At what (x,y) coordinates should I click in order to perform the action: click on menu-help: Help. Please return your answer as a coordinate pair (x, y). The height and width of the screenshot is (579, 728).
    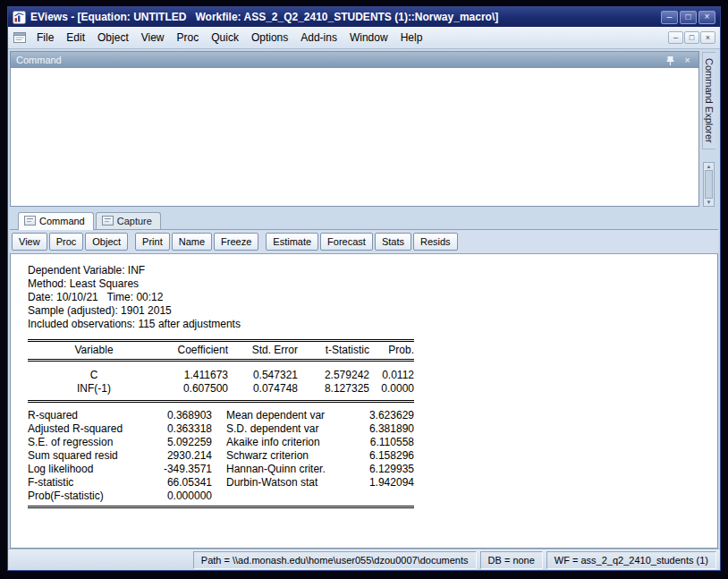
    Looking at the image, I should click on (411, 38).